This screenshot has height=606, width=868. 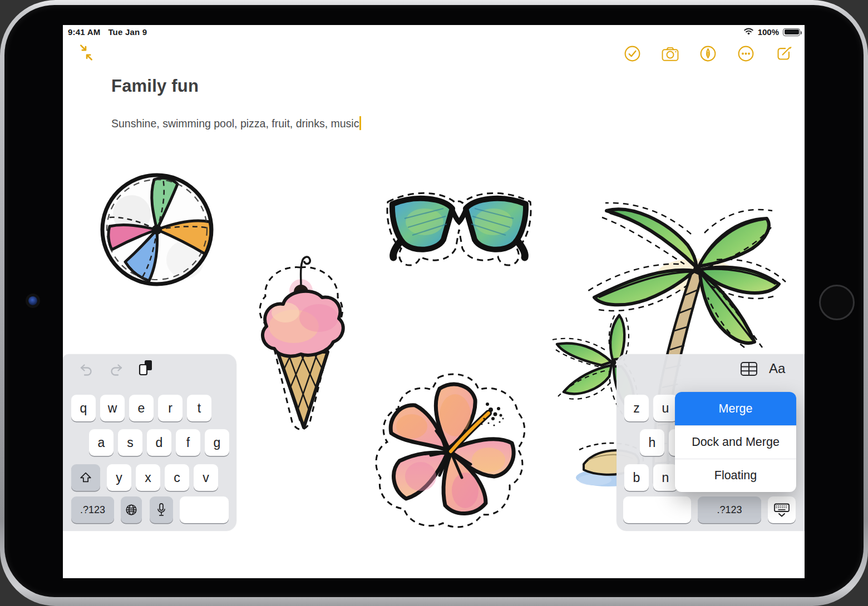 I want to click on key-h: h, so click(x=652, y=443).